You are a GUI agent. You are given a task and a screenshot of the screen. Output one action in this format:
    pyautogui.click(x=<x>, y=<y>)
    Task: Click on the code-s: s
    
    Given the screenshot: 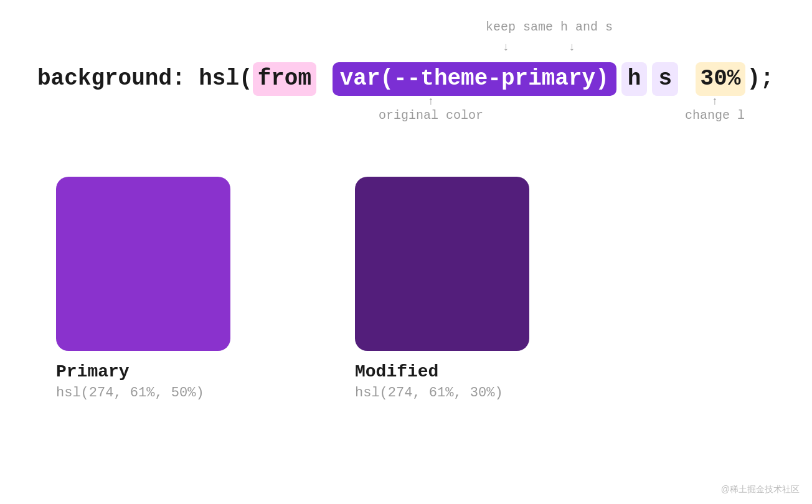 What is the action you would take?
    pyautogui.click(x=665, y=79)
    